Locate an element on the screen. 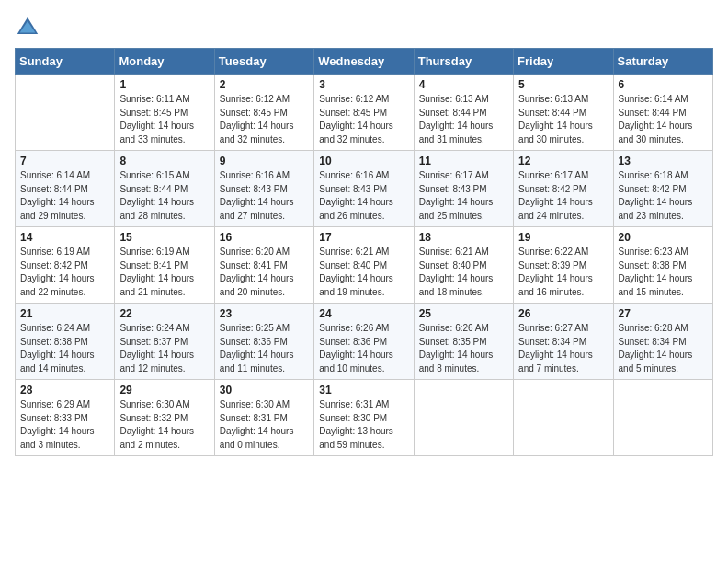 The image size is (728, 563). day-number: 19 is located at coordinates (563, 237).